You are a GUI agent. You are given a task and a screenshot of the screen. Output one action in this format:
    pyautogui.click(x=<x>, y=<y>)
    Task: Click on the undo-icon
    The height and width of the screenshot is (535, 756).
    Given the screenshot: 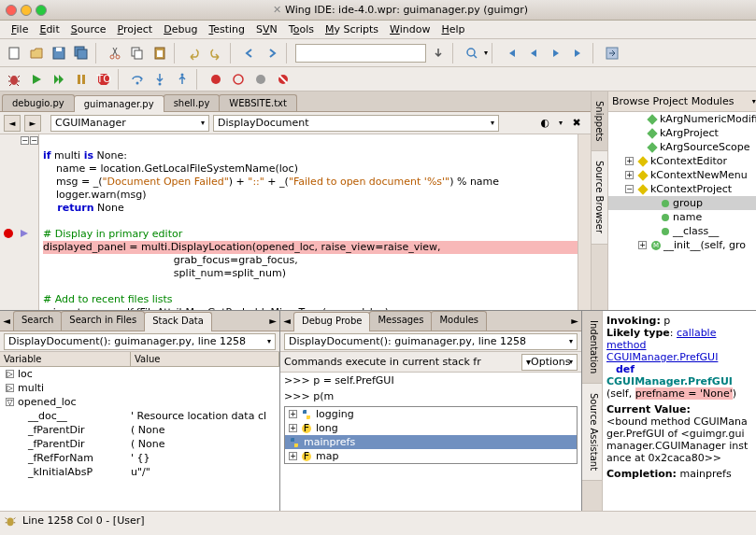 What is the action you would take?
    pyautogui.click(x=193, y=53)
    